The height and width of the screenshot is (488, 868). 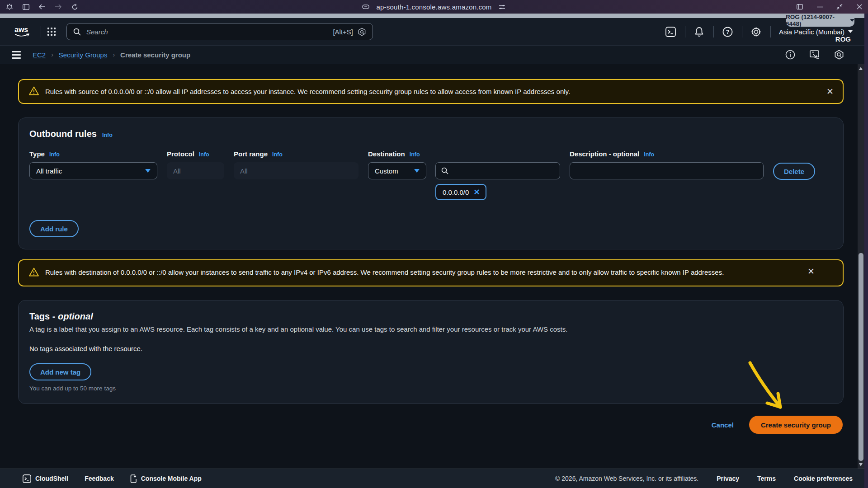 What do you see at coordinates (181, 154) in the screenshot?
I see `protocol-column-label: Protocol` at bounding box center [181, 154].